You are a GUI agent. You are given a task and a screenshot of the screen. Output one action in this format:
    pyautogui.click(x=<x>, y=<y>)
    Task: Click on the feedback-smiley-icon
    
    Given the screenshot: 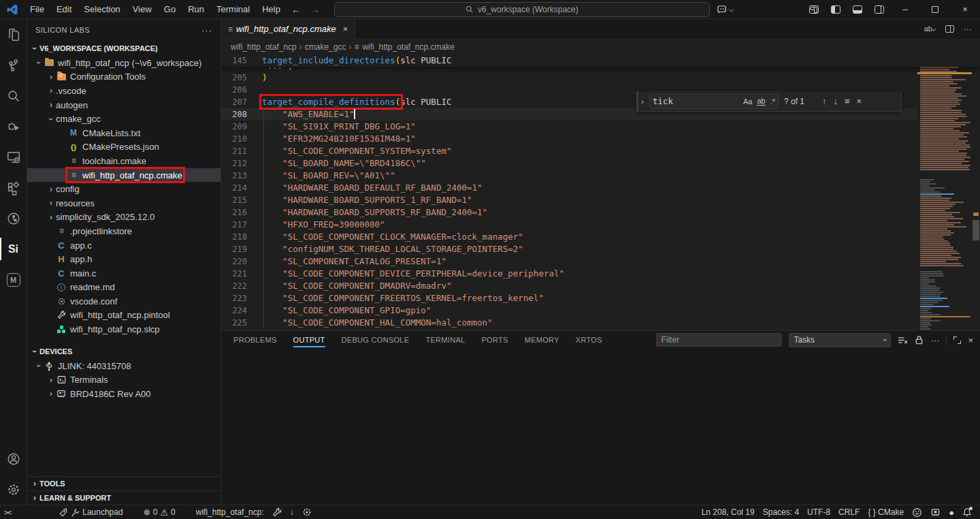 What is the action you would take?
    pyautogui.click(x=917, y=512)
    